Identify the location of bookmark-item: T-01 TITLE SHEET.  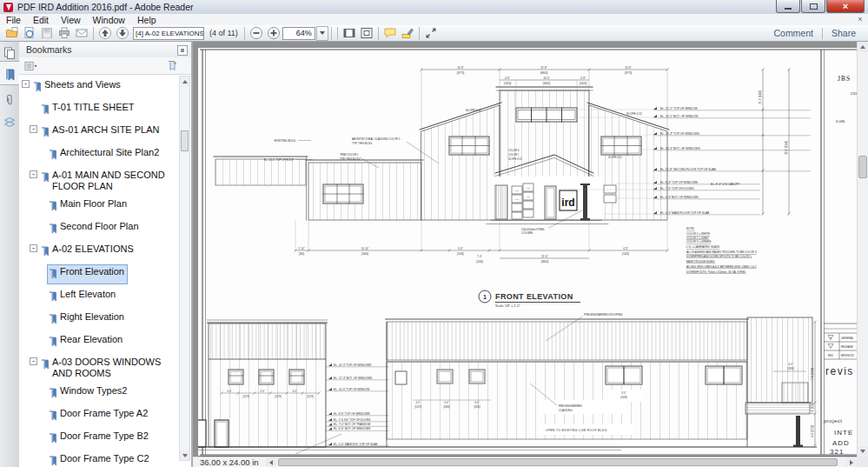
(99, 110).